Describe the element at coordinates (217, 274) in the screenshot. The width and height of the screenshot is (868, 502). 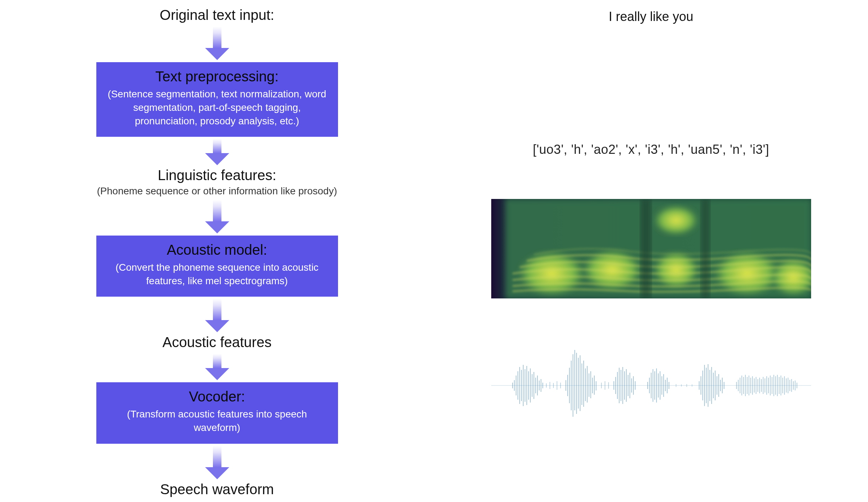
I see `acoustic-model-desc: (Convert the phoneme sequence into acous…` at that location.